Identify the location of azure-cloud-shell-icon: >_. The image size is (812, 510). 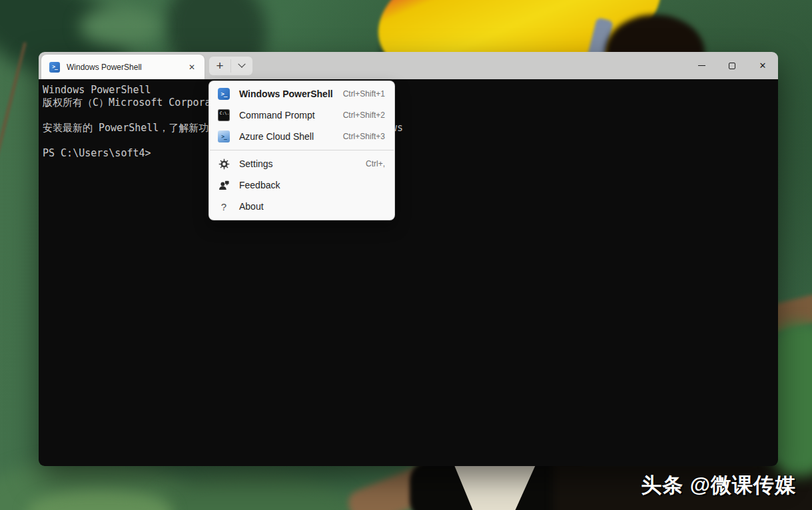
(224, 136).